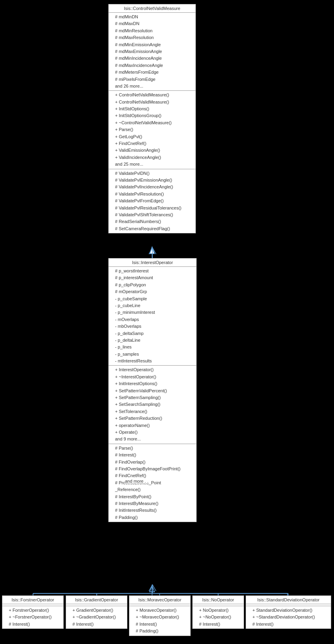  What do you see at coordinates (288, 600) in the screenshot?
I see `class-name-std-deviation: Isis::StandardDeviationOperator` at bounding box center [288, 600].